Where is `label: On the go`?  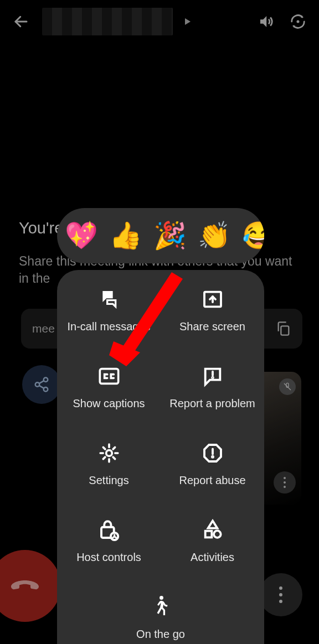
label: On the go is located at coordinates (161, 634).